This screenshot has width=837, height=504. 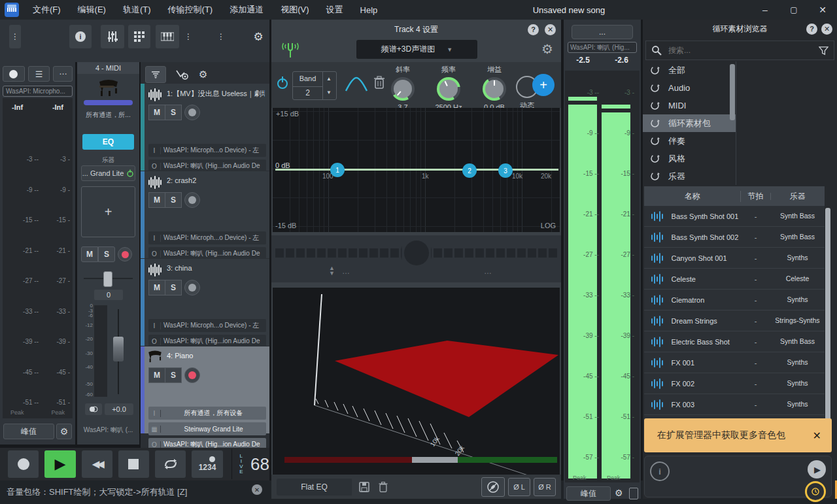 What do you see at coordinates (109, 142) in the screenshot?
I see `strip-eq-button: EQ` at bounding box center [109, 142].